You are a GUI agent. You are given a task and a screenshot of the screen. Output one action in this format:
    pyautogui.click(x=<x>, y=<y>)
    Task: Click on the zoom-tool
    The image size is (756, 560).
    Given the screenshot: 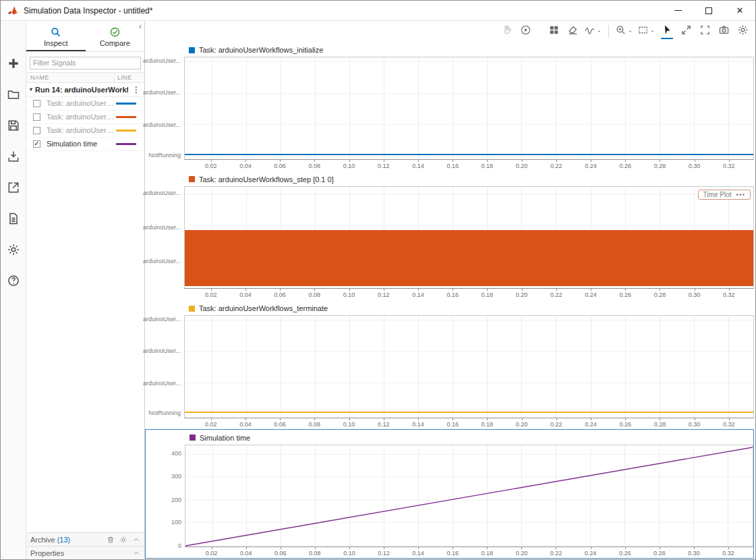 What is the action you would take?
    pyautogui.click(x=624, y=31)
    